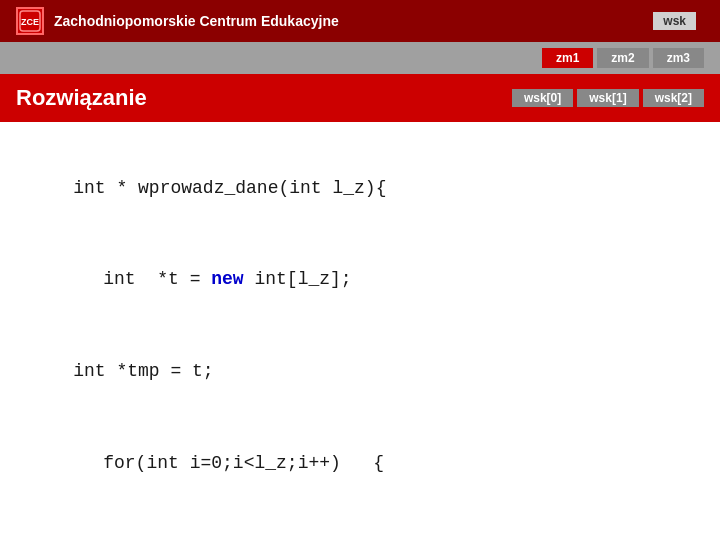 The width and height of the screenshot is (720, 540). What do you see at coordinates (360, 98) in the screenshot?
I see `section-title-bar: Rozwiązanie wsk[0] wsk[1] wsk[2]` at bounding box center [360, 98].